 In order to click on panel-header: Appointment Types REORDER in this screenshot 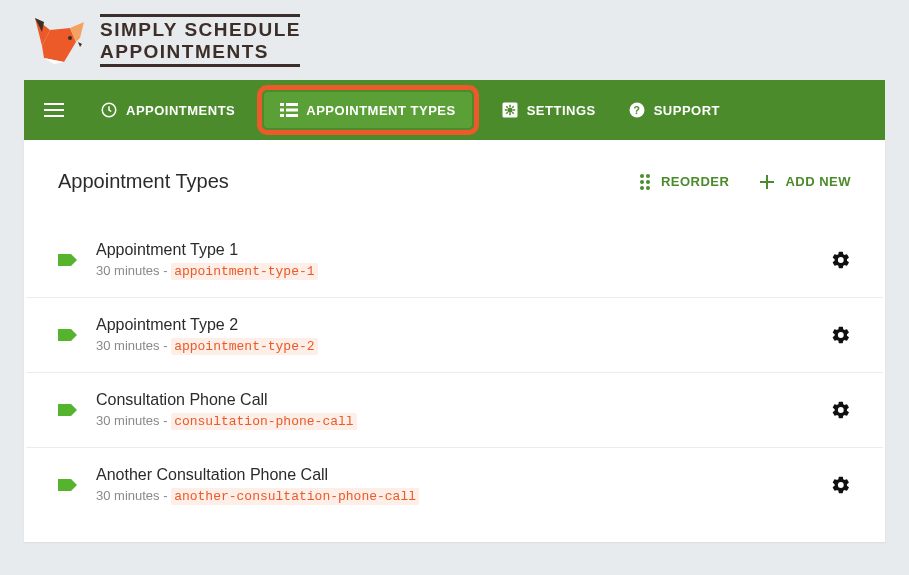, I will do `click(454, 186)`.